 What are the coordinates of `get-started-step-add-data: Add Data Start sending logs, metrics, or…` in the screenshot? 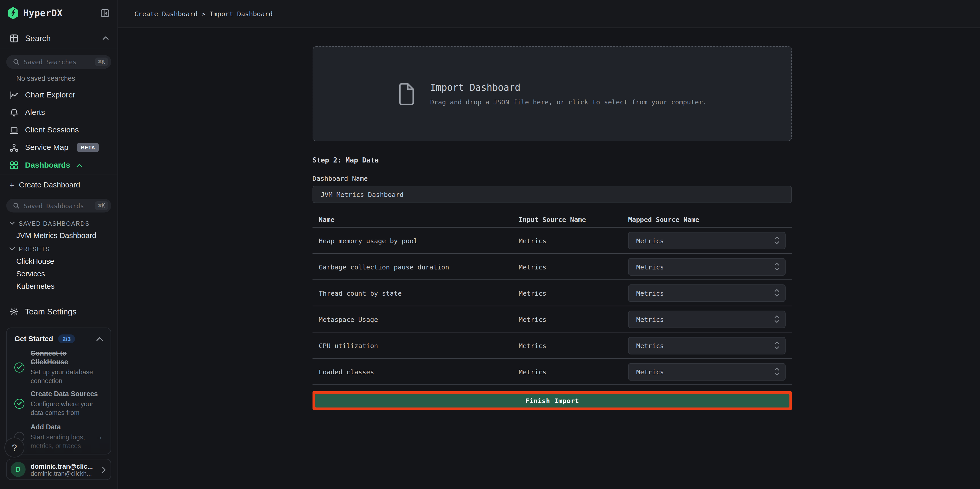 It's located at (59, 437).